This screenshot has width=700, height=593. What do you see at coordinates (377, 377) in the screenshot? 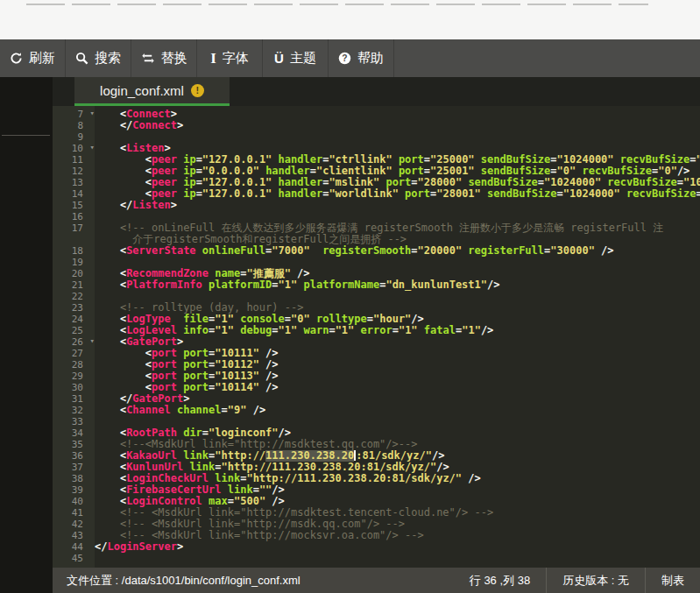
I see `code-line: 29 <port port="10113" />` at bounding box center [377, 377].